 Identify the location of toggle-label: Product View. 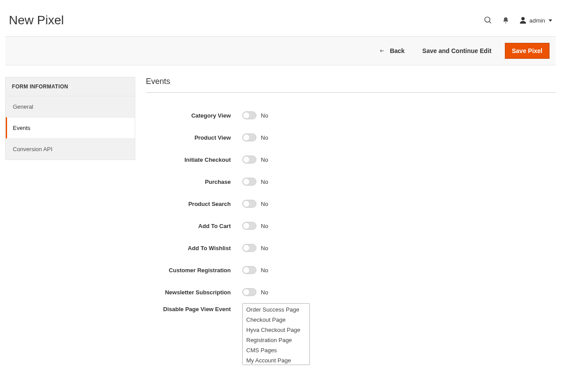
(194, 138).